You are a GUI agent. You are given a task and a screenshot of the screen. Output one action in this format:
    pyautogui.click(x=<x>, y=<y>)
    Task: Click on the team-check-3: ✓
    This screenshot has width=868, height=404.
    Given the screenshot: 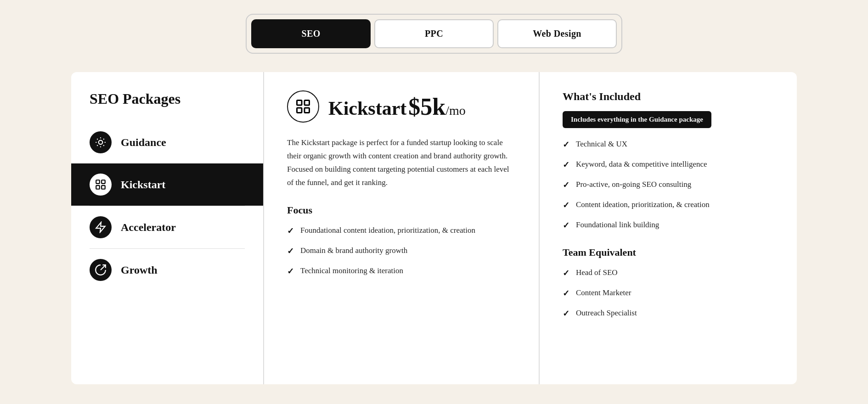 What is the action you would take?
    pyautogui.click(x=566, y=314)
    